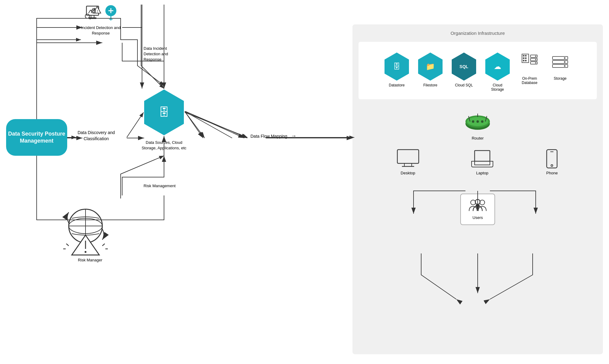 The image size is (609, 364). Describe the element at coordinates (94, 13) in the screenshot. I see `monitor-warning-icon: !` at that location.